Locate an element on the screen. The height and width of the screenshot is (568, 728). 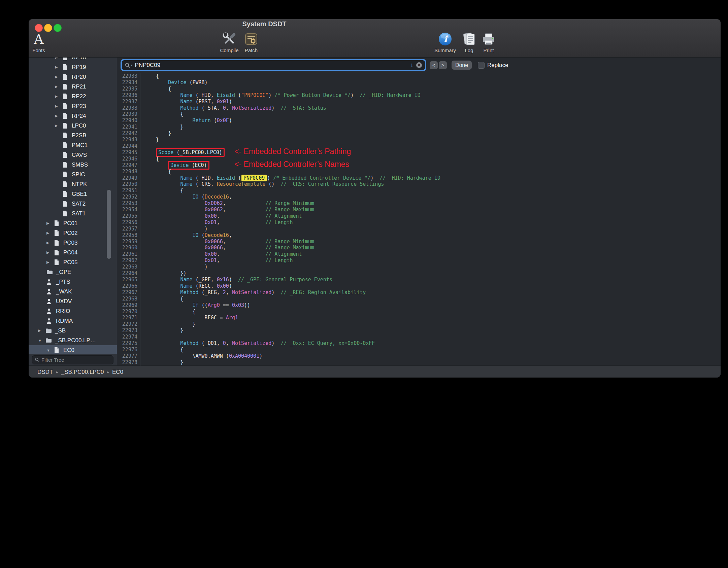
code-line: 22942 } is located at coordinates (419, 133).